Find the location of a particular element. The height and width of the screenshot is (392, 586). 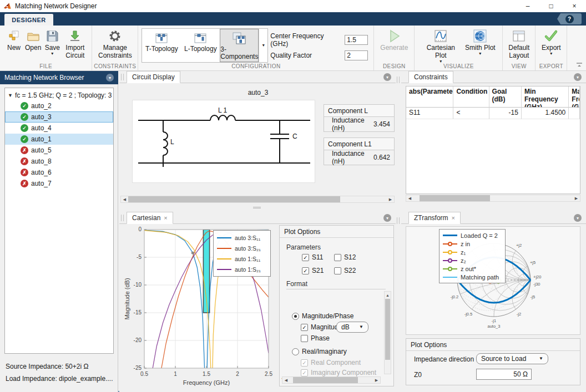

format-horizontal-scrollbar: ◀ ▶ is located at coordinates (331, 380).